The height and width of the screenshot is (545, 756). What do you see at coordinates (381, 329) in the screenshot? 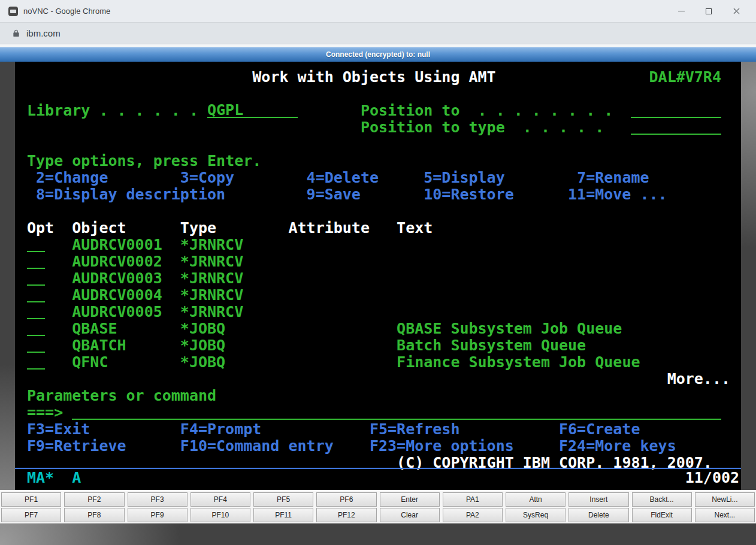
I see `object-row: QBASE*JOBQQBASE Subsystem Job Queue` at bounding box center [381, 329].